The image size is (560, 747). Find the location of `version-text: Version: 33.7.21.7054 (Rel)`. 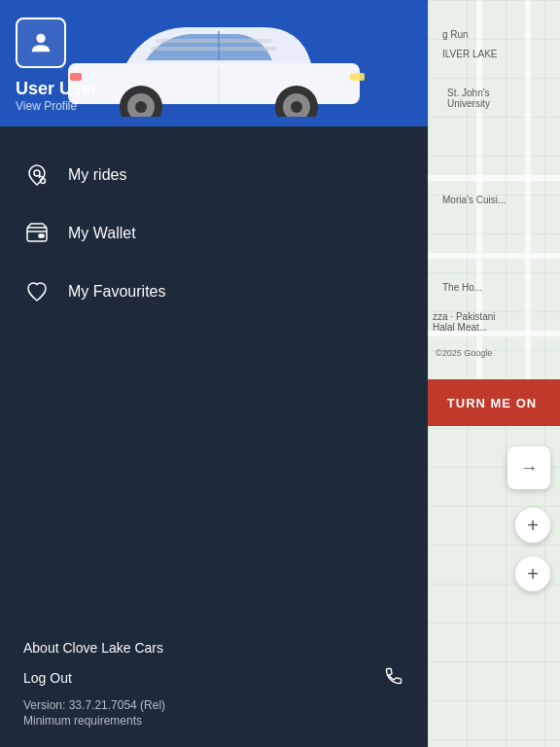

version-text: Version: 33.7.21.7054 (Rel) is located at coordinates (214, 705).